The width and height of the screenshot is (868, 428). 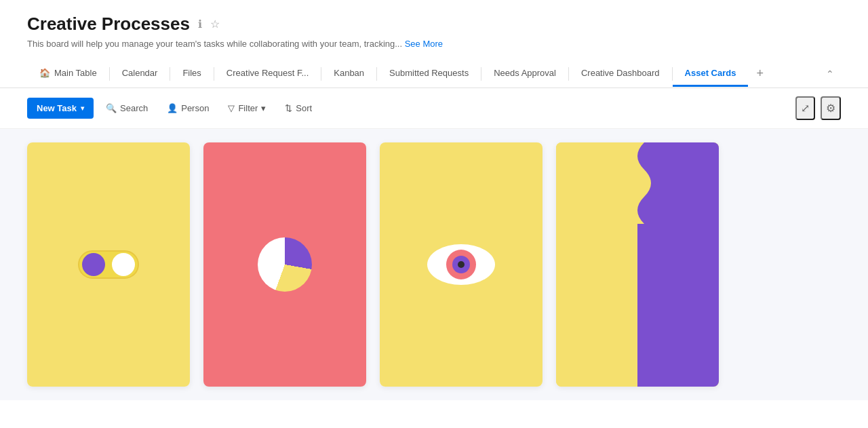 I want to click on toggle-circle-left, so click(x=94, y=265).